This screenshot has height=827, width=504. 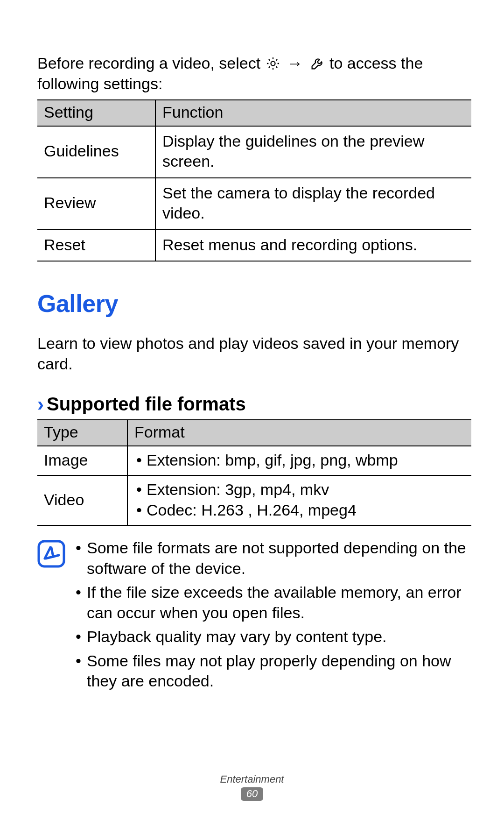 I want to click on format-cell: Extension: bmp, gif, jpg, png, wbmp, so click(x=300, y=461).